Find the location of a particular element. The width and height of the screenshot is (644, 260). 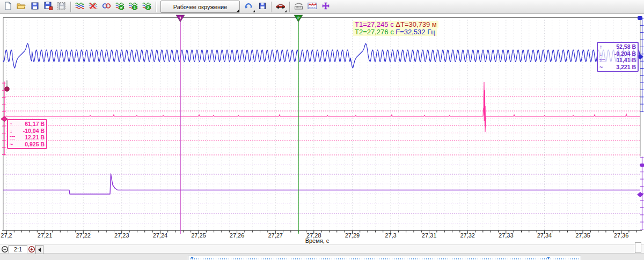

ac-value: 3,221 В is located at coordinates (621, 67).